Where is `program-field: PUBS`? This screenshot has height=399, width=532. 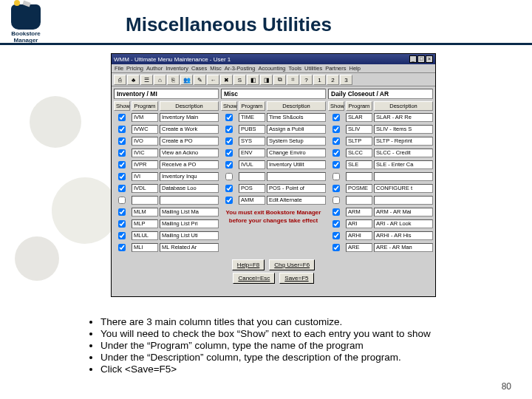 program-field: PUBS is located at coordinates (252, 129).